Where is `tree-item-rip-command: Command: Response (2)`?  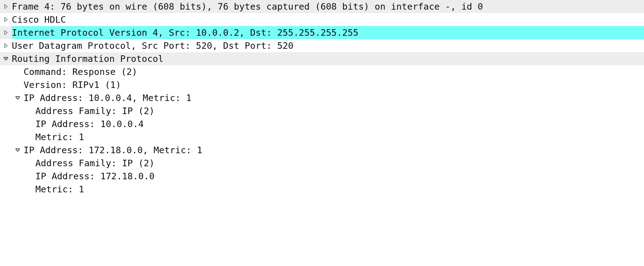 tree-item-rip-command: Command: Response (2) is located at coordinates (322, 72).